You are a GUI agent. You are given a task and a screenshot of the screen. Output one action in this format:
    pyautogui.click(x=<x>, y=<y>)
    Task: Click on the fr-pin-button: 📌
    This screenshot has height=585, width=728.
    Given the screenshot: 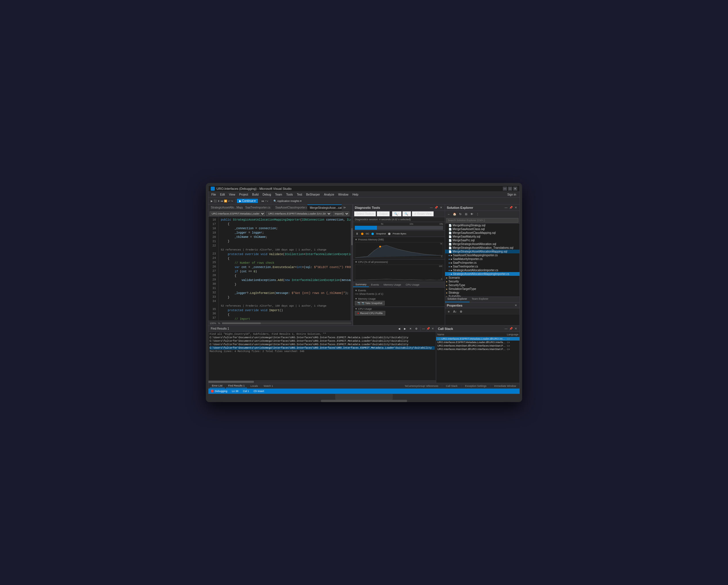 What is the action you would take?
    pyautogui.click(x=428, y=329)
    